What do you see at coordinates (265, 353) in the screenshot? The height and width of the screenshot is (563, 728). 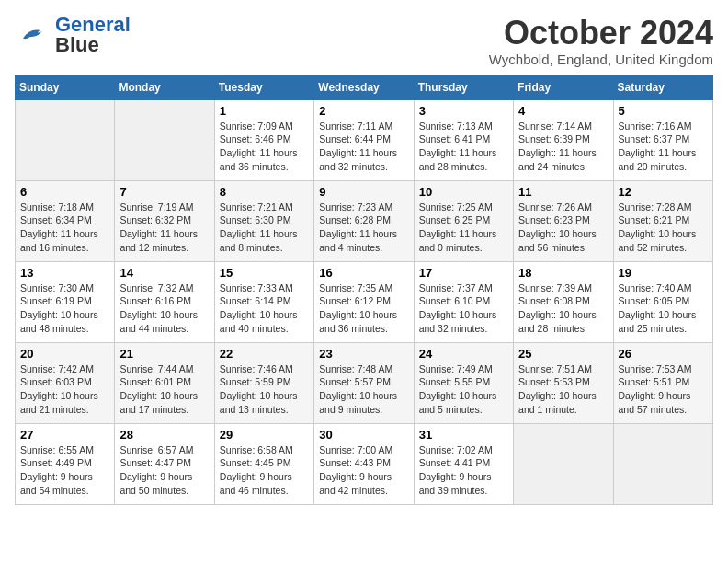 I see `day-number: 22` at bounding box center [265, 353].